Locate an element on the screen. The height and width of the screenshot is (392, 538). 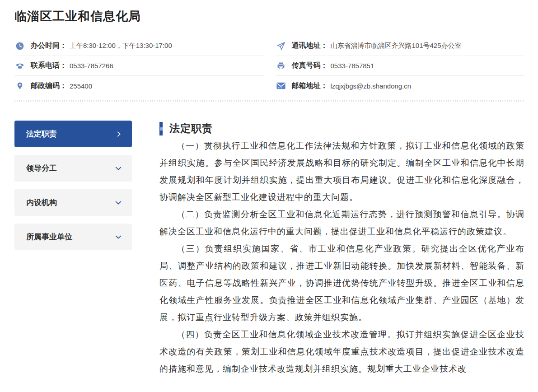
clock-icon is located at coordinates (20, 46).